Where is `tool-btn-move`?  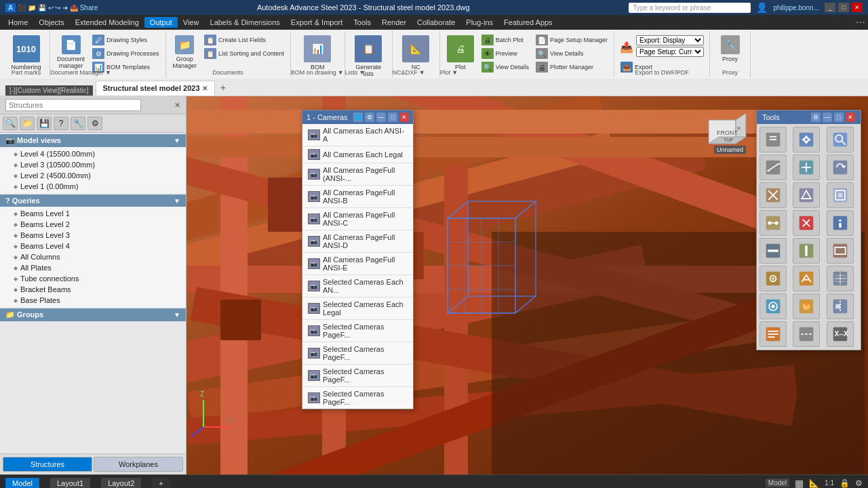
tool-btn-move is located at coordinates (806, 140).